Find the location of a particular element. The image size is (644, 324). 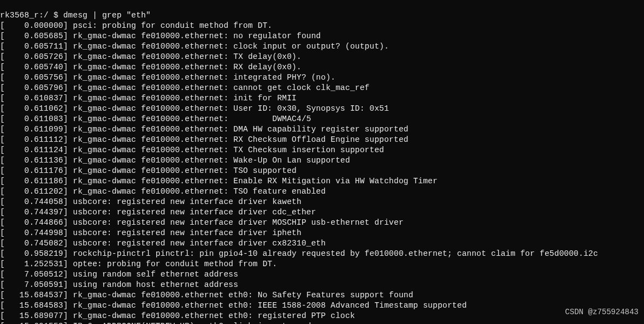

log-line: [ 0.605740] rk_gmac-dwmac fe010000.ether… is located at coordinates (322, 68).